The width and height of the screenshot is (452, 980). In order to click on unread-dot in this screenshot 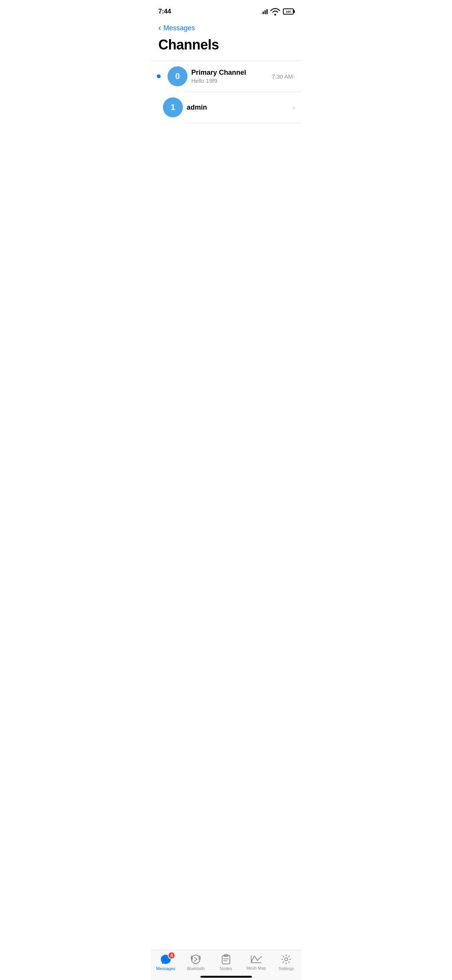, I will do `click(159, 76)`.